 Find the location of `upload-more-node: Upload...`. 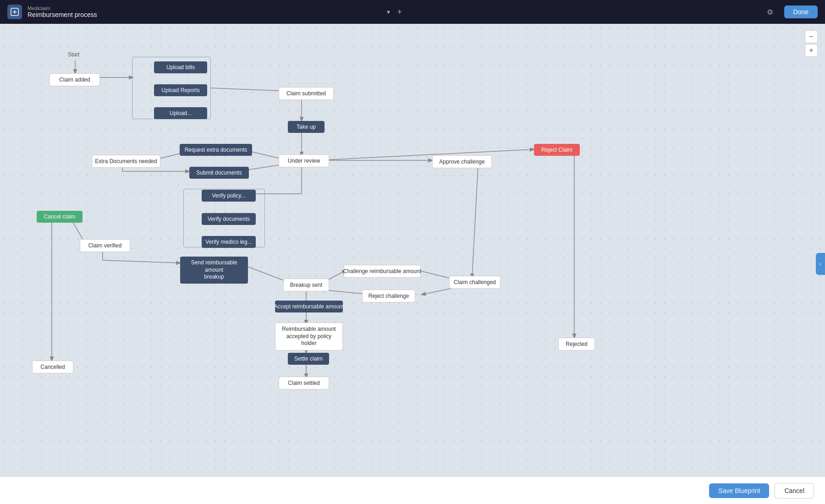

upload-more-node: Upload... is located at coordinates (181, 113).